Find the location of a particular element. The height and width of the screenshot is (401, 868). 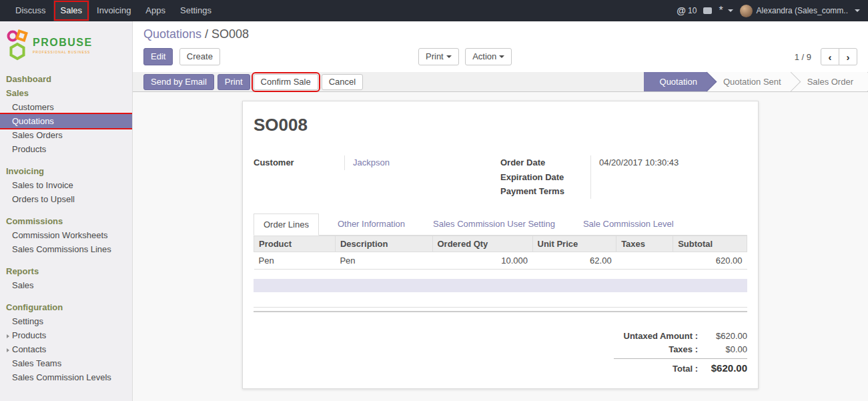

debug-menu: * is located at coordinates (726, 11).